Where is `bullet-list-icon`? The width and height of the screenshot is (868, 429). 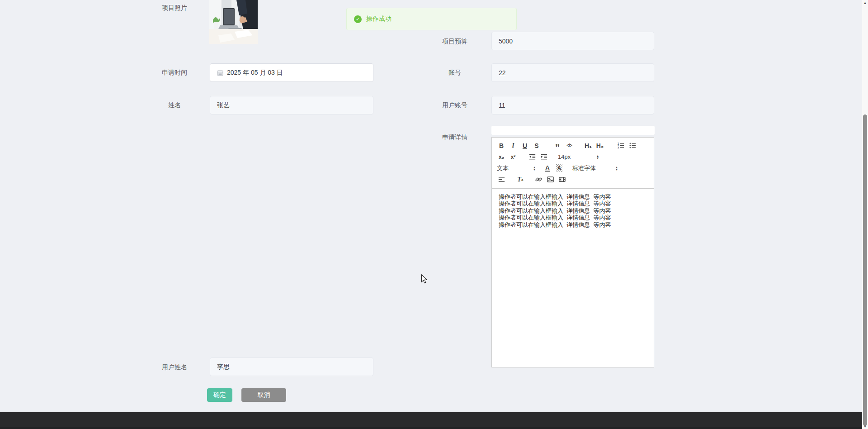
bullet-list-icon is located at coordinates (633, 146).